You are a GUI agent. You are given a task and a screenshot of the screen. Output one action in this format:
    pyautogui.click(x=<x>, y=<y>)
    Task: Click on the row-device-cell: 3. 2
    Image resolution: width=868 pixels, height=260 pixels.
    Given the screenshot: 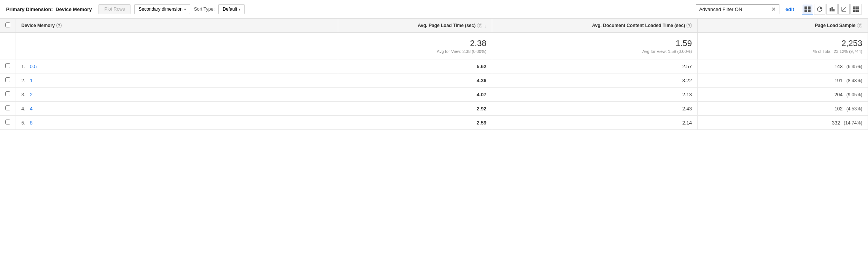 What is the action you would take?
    pyautogui.click(x=177, y=94)
    